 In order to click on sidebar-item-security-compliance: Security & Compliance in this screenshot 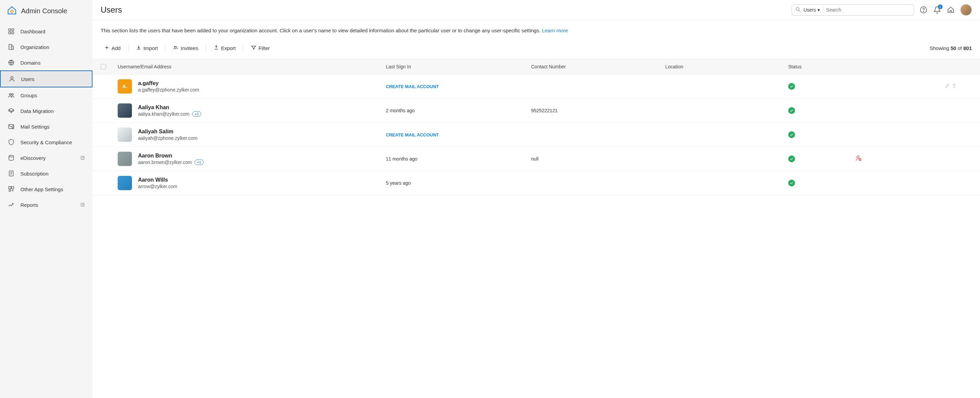, I will do `click(46, 142)`.